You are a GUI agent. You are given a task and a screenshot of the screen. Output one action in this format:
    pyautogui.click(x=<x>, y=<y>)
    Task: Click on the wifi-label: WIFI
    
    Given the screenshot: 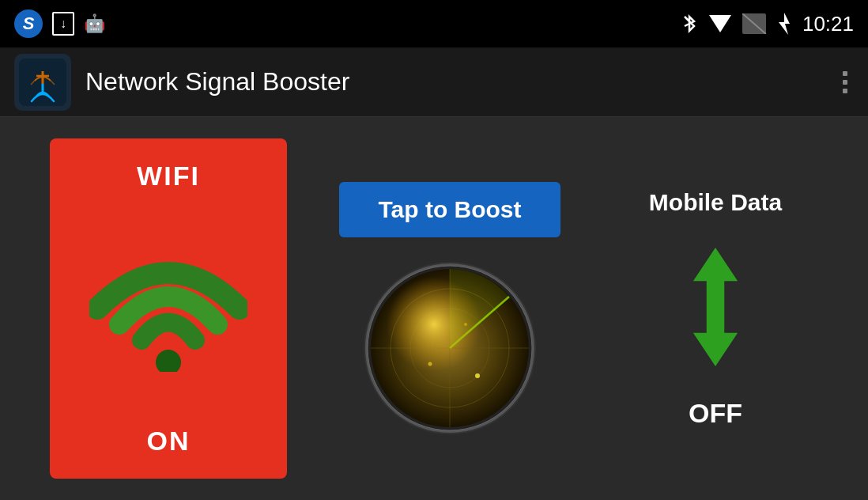 What is the action you would take?
    pyautogui.click(x=168, y=176)
    